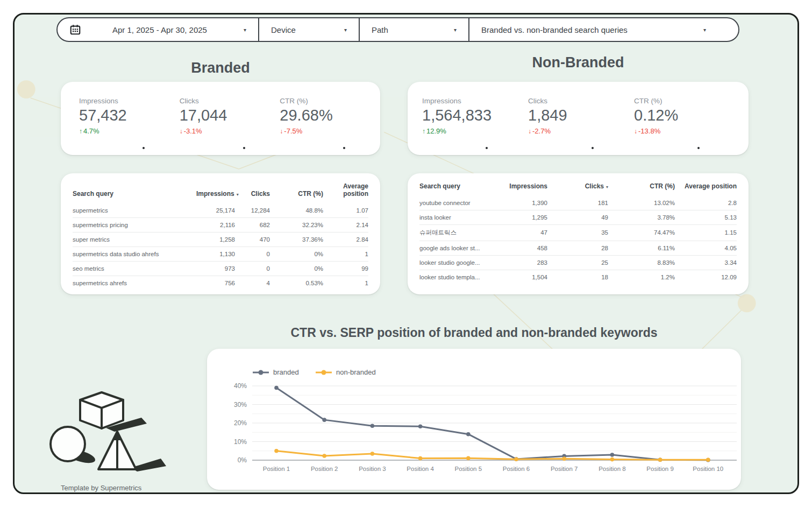  What do you see at coordinates (253, 268) in the screenshot?
I see `metric-cell: 0` at bounding box center [253, 268].